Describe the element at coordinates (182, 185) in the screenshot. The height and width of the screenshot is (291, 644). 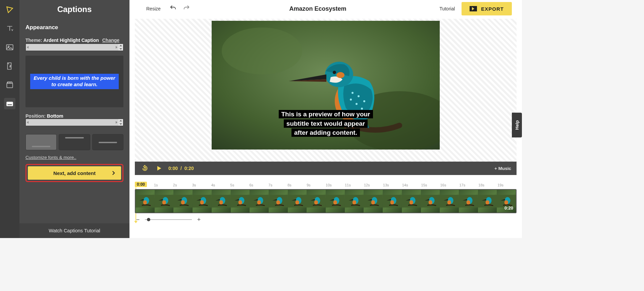
I see `tick: 2s` at that location.